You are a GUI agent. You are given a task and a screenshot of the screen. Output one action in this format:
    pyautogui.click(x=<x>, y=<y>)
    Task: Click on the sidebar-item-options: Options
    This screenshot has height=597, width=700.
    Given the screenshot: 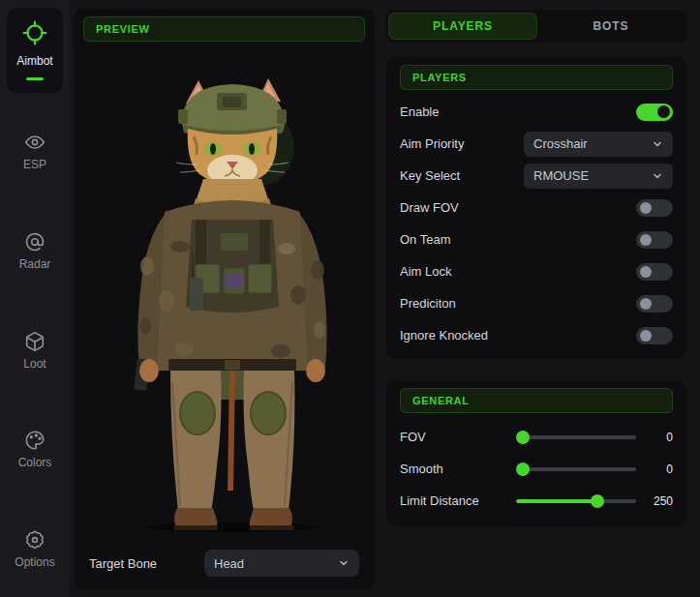 What is the action you would take?
    pyautogui.click(x=35, y=550)
    